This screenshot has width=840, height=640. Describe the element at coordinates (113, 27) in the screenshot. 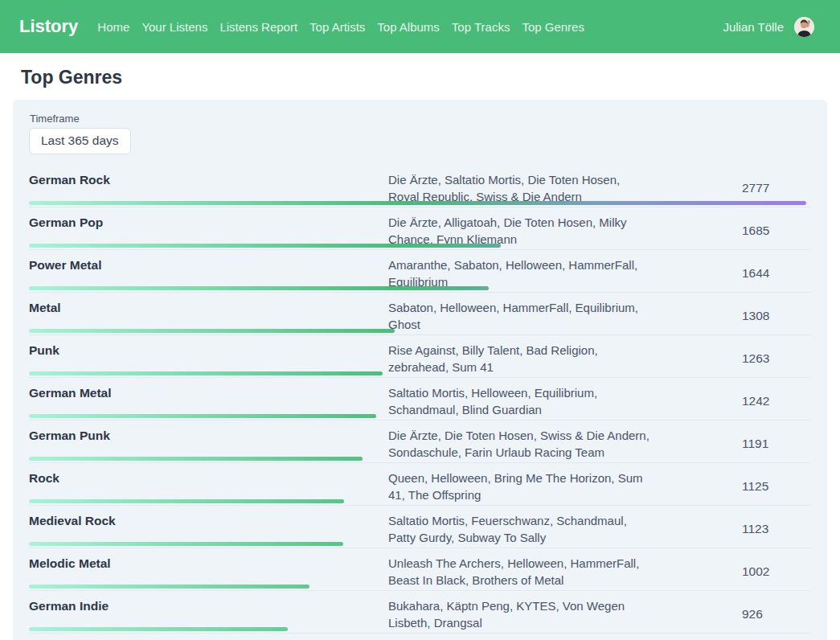

I see `nav-item-home: Home` at that location.